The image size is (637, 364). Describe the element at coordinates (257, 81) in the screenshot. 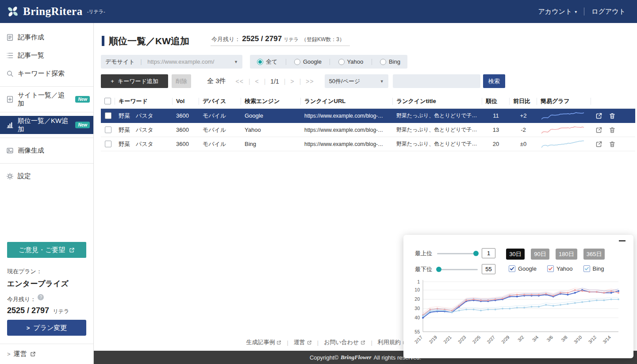

I see `prev-page-button: <` at that location.